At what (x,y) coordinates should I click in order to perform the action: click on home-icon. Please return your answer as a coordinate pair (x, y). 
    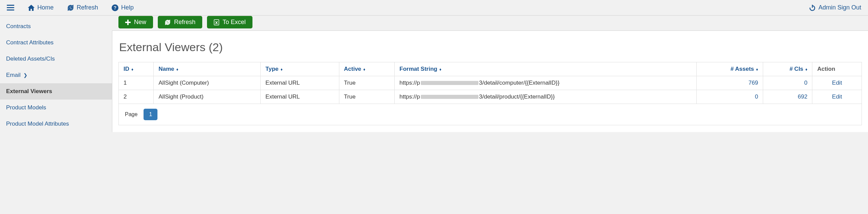
    Looking at the image, I should click on (31, 8).